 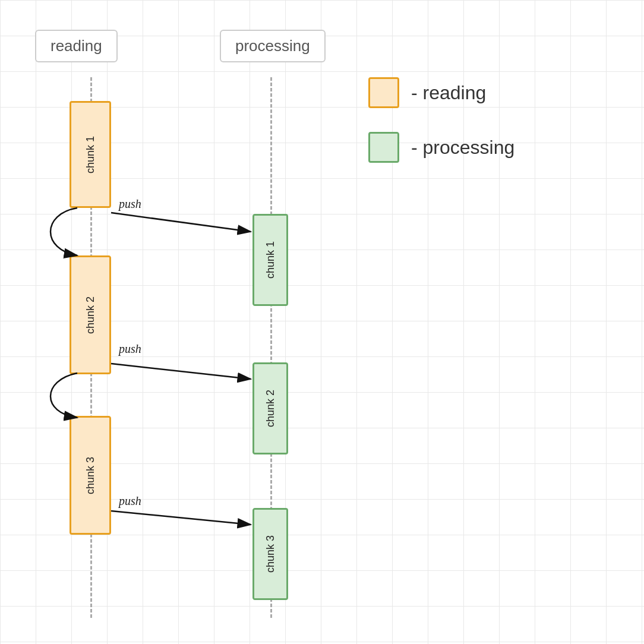 What do you see at coordinates (130, 349) in the screenshot?
I see `push-label-2: push` at bounding box center [130, 349].